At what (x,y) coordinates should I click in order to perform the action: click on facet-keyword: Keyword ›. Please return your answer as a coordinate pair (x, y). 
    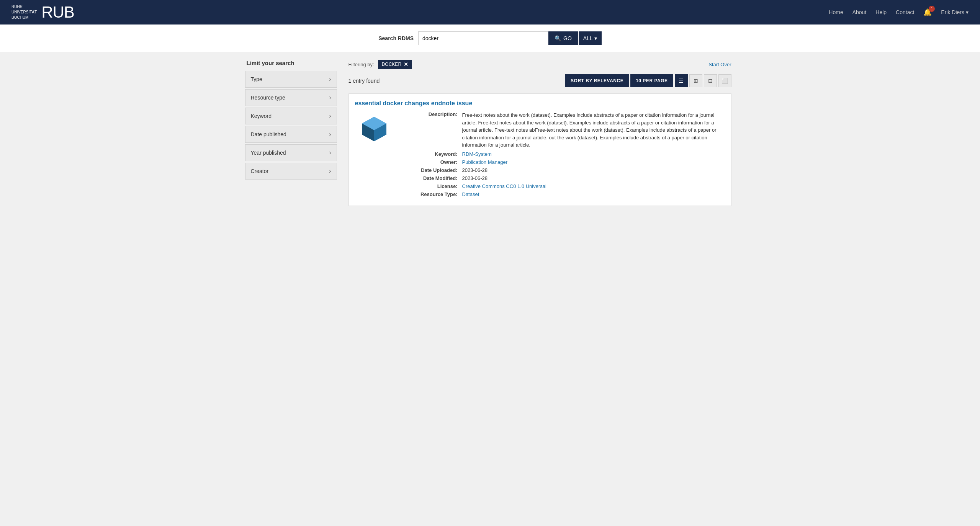
    Looking at the image, I should click on (291, 116).